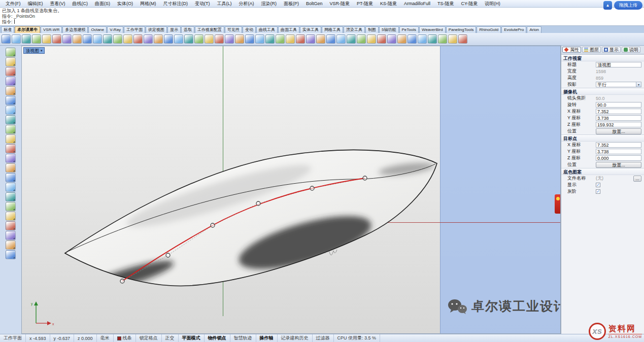 The height and width of the screenshot is (342, 644). I want to click on toolbar-tab-13: 变动, so click(249, 29).